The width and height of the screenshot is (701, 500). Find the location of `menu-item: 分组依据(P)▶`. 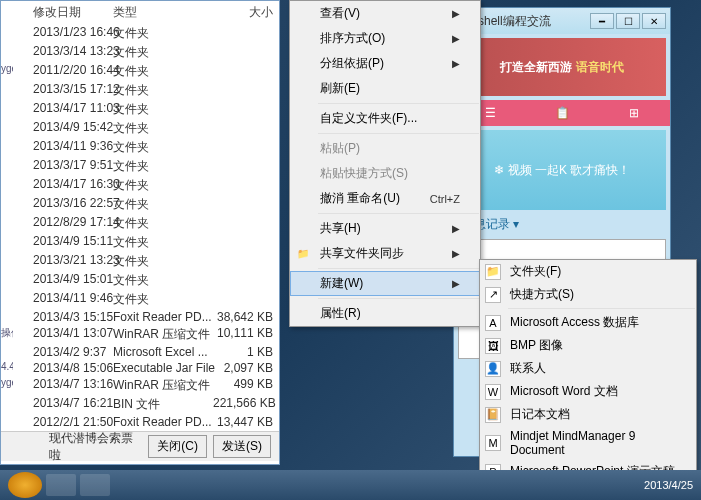

menu-item: 分组依据(P)▶ is located at coordinates (385, 64).